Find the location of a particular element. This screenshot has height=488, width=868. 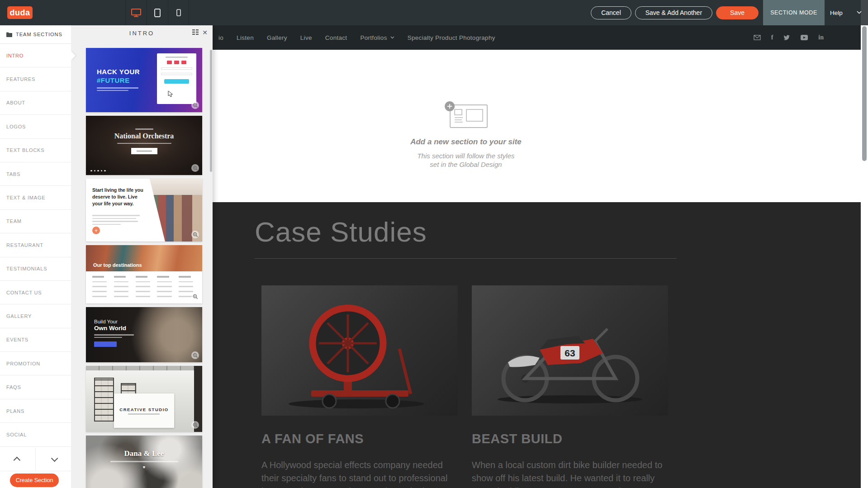

case-study-heading: A FAN OF FANS is located at coordinates (360, 439).